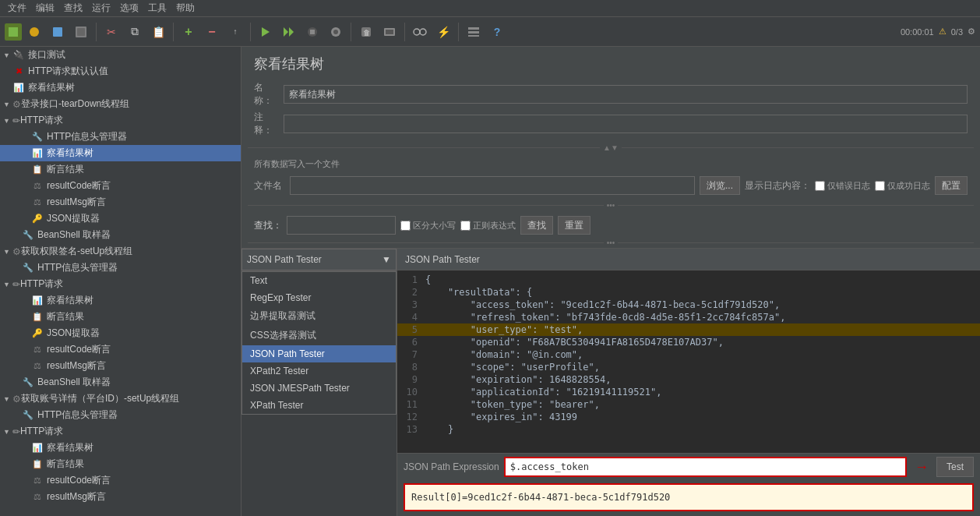 The height and width of the screenshot is (516, 980). I want to click on settings-icon: ⚙, so click(971, 31).